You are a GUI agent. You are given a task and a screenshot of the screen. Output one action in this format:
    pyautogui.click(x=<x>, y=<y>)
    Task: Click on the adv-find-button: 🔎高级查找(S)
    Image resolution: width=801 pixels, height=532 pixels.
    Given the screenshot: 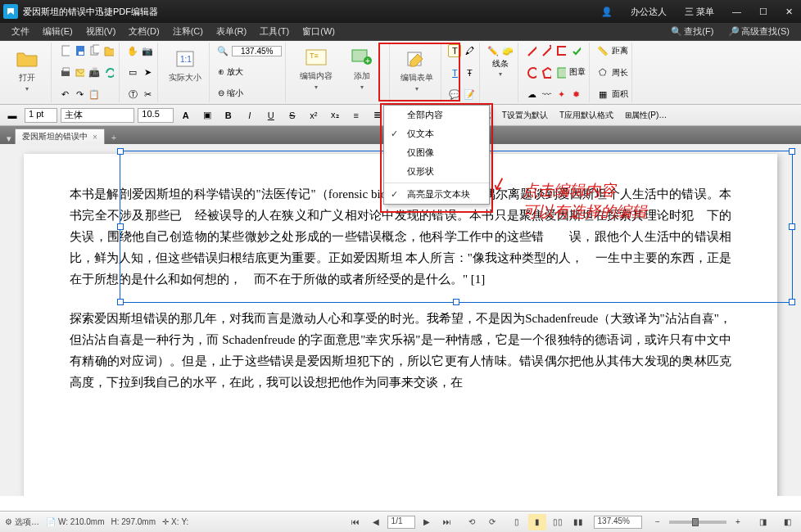 What is the action you would take?
    pyautogui.click(x=758, y=31)
    